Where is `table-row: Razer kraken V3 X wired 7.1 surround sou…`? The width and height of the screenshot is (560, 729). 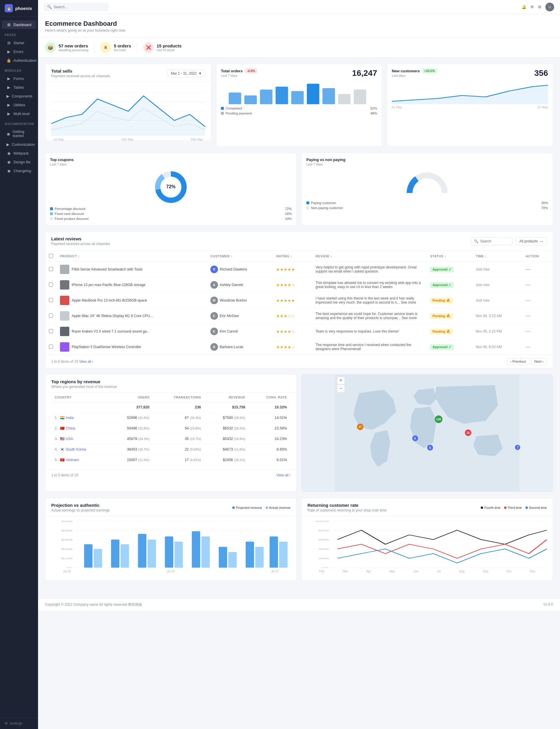 table-row: Razer kraken V3 X wired 7.1 surround sou… is located at coordinates (299, 331).